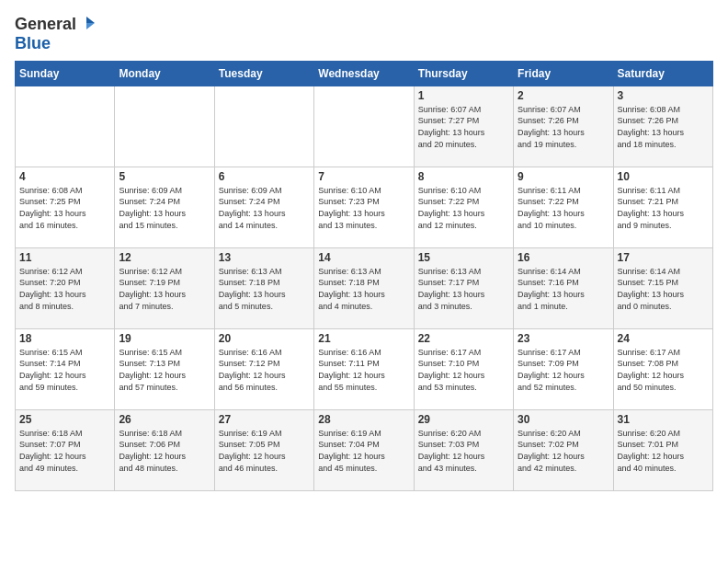 The width and height of the screenshot is (728, 563). Describe the element at coordinates (265, 451) in the screenshot. I see `day-info: Sunrise: 6:19 AM Sunset: 7:05 PM Dayligh…` at that location.